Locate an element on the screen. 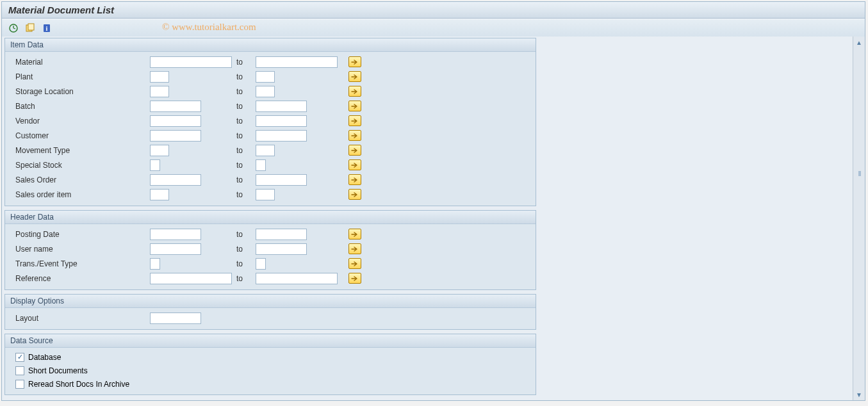 Image resolution: width=868 pixels, height=406 pixels. check-row-reread-arc: Reread Short Docs In Archive is located at coordinates (270, 384).